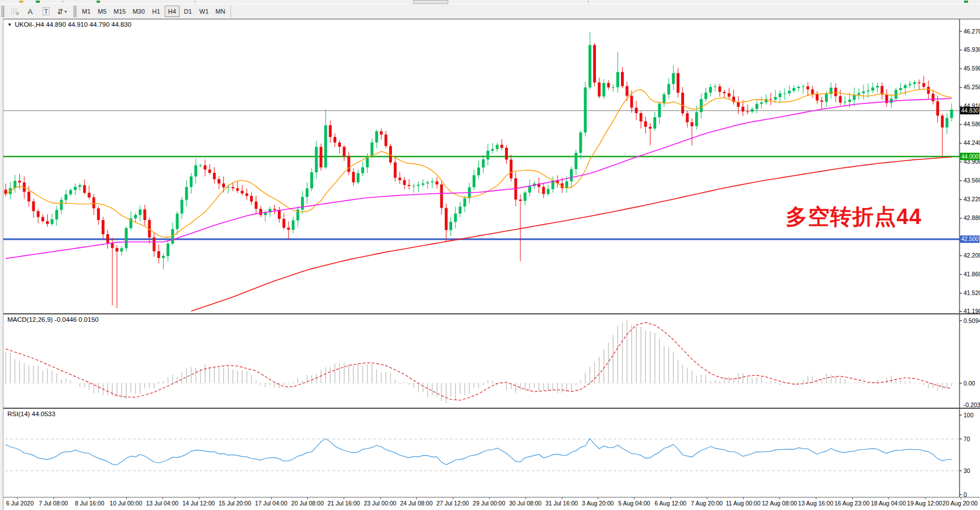  I want to click on time-axis-label: 21 Jul 16:00, so click(343, 503).